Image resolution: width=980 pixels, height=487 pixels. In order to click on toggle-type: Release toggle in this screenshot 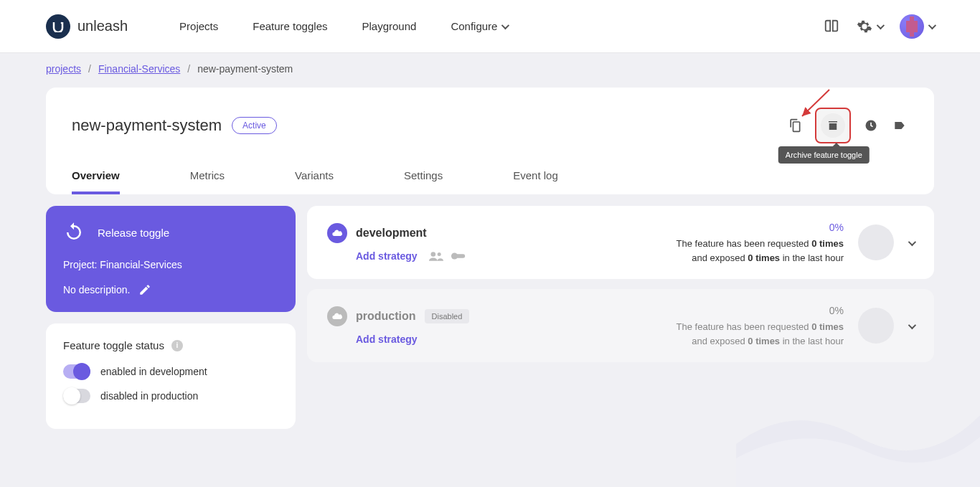, I will do `click(133, 232)`.